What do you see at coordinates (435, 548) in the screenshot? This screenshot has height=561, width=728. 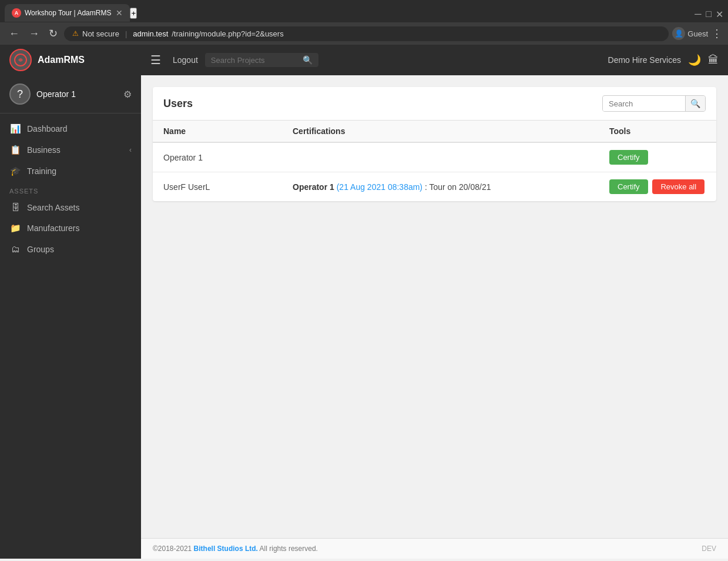 I see `app-footer: ©2018-2021 Bithell Studios Ltd. All righ…` at bounding box center [435, 548].